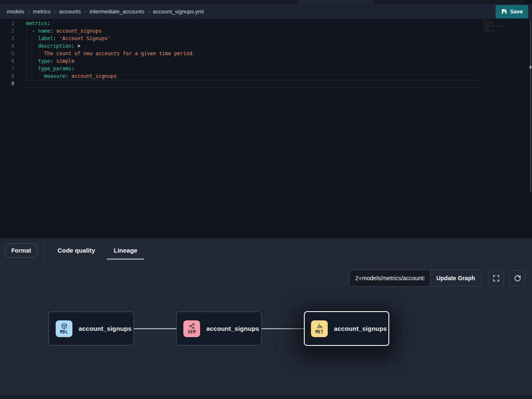 The image size is (532, 399). What do you see at coordinates (266, 397) in the screenshot?
I see `bottom-strip` at bounding box center [266, 397].